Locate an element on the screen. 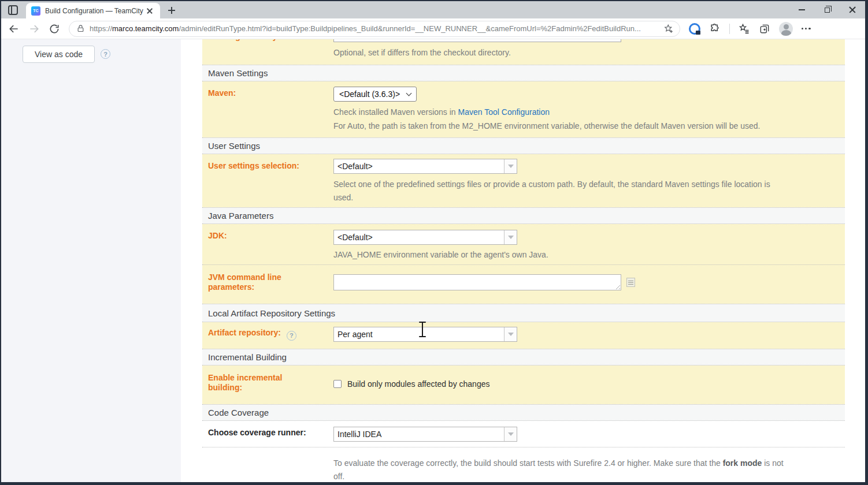 This screenshot has width=868, height=485. artifact-repository-help-icon: ? is located at coordinates (291, 336).